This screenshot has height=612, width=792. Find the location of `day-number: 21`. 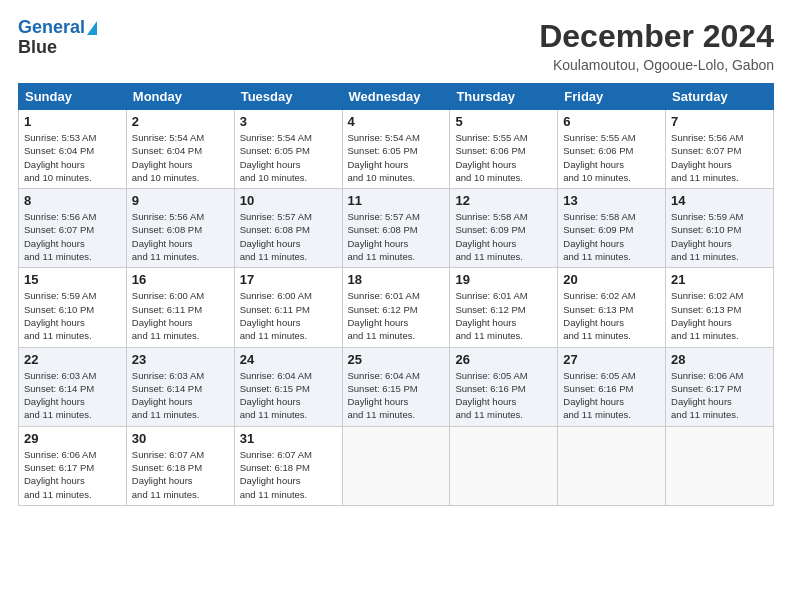

day-number: 21 is located at coordinates (720, 280).